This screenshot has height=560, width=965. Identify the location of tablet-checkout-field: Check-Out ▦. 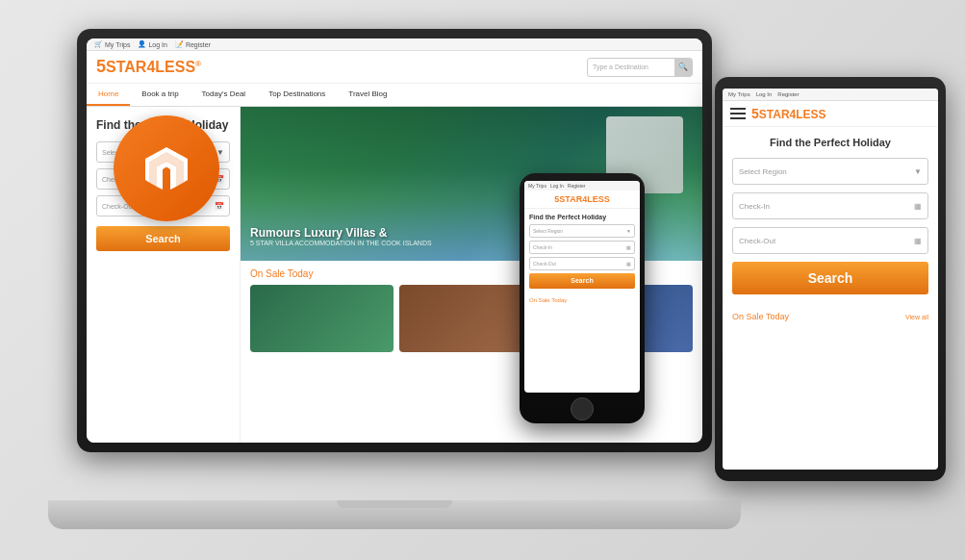
(830, 241).